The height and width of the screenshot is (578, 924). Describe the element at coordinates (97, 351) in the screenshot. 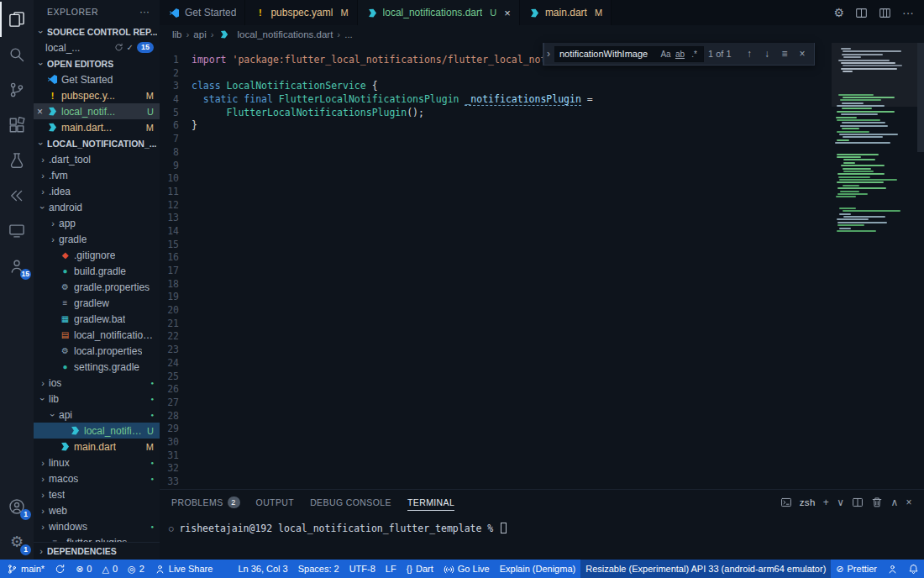

I see `tree-item: ⚙local.properties` at that location.